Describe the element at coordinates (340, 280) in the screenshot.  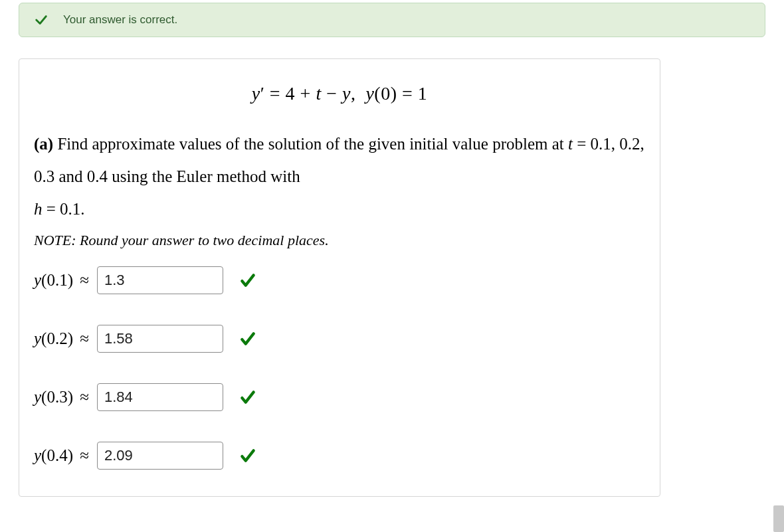
I see `answer-row: y(0.1) ≈` at that location.